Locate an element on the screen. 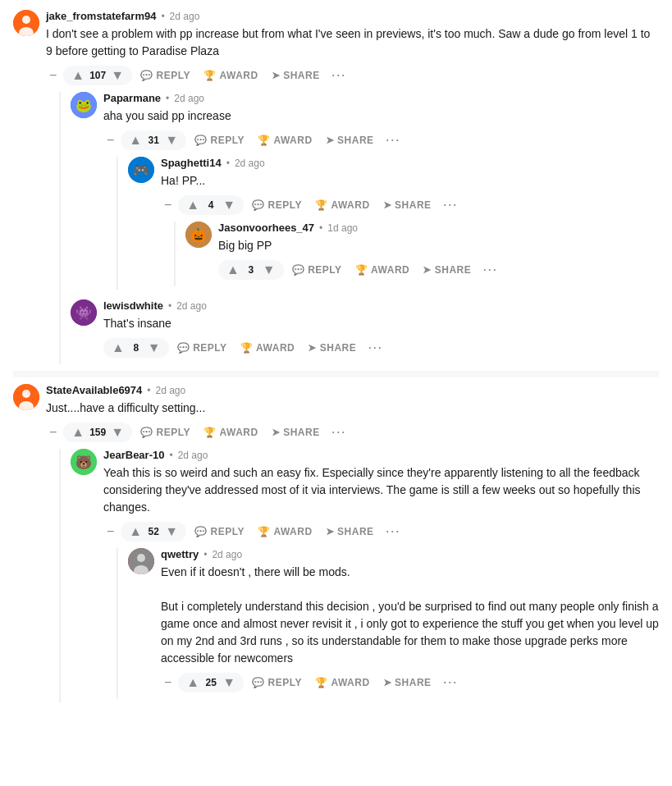 Image resolution: width=672 pixels, height=786 pixels. comment-header: StateAvailable6974 • 2d ago is located at coordinates (353, 391).